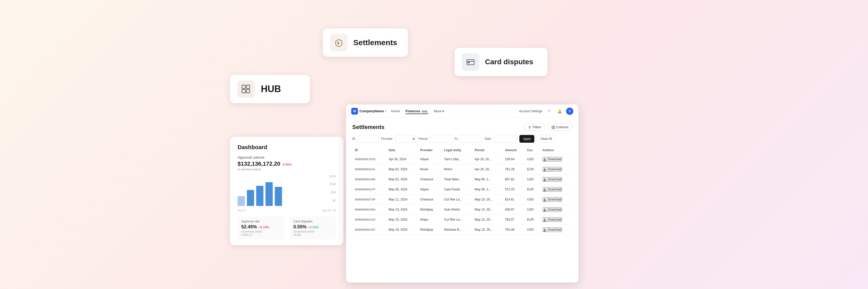 The width and height of the screenshot is (868, 289). Describe the element at coordinates (505, 139) in the screenshot. I see `date-filter-input` at that location.